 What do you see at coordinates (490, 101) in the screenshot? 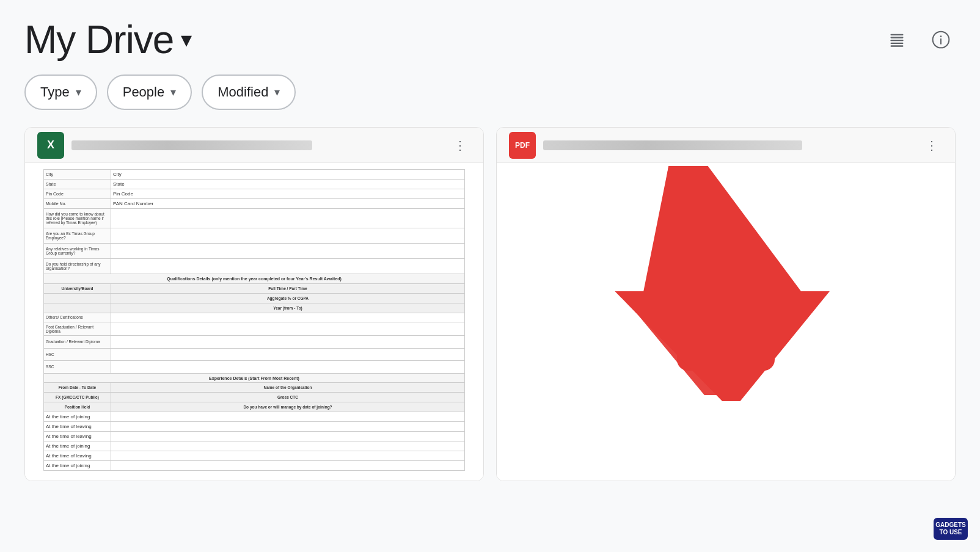
I see `filter-bar: Type ▾ People ▾ Modified ▾` at bounding box center [490, 101].